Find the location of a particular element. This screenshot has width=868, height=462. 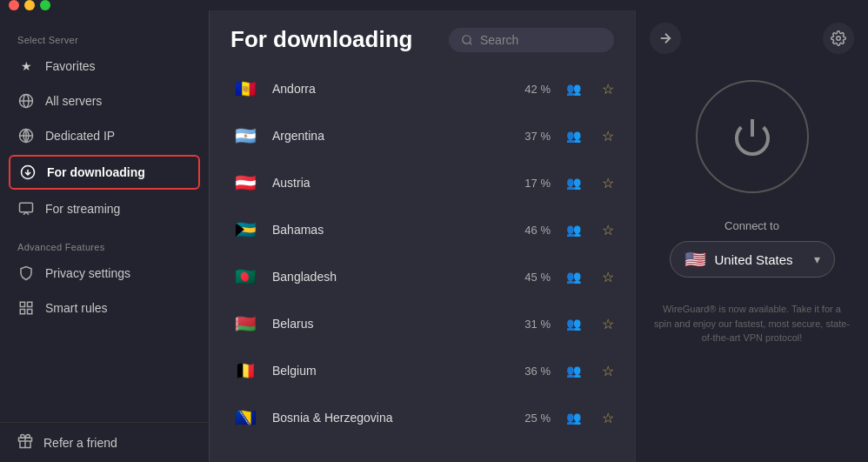

sidebar-item-dedicated-ip: Dedicated IP is located at coordinates (104, 136).